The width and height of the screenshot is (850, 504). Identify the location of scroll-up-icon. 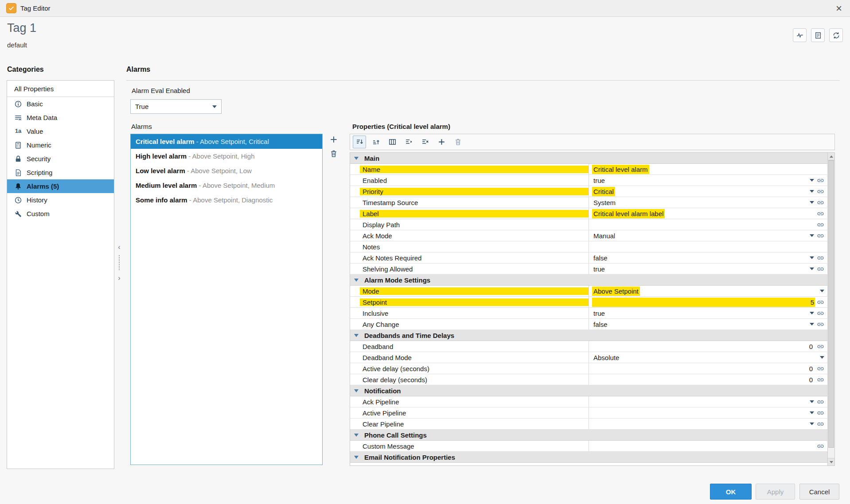
(831, 157).